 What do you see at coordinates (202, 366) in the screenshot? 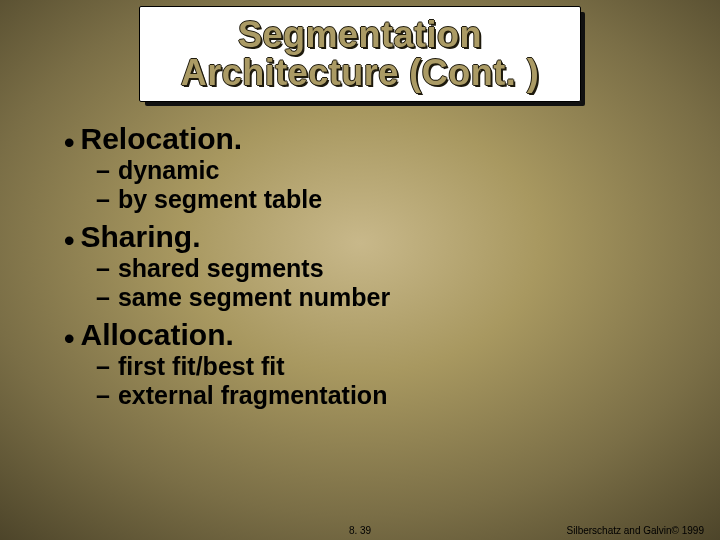
I see `bullet-text: first fit/best fit` at bounding box center [202, 366].